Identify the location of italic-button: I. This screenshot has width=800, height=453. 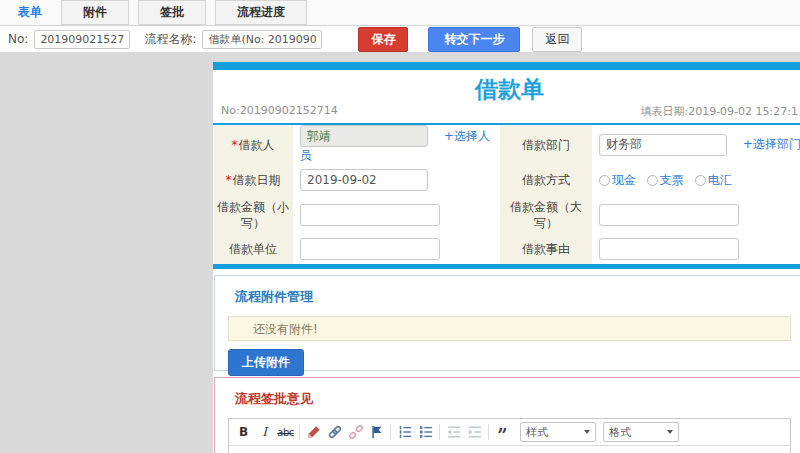
(264, 432).